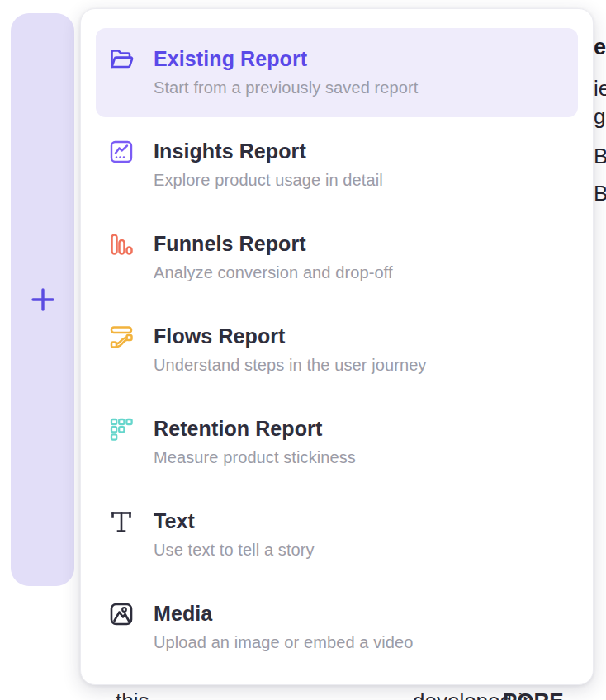 The image size is (606, 700). Describe the element at coordinates (132, 695) in the screenshot. I see `clipped-background-text: this` at that location.